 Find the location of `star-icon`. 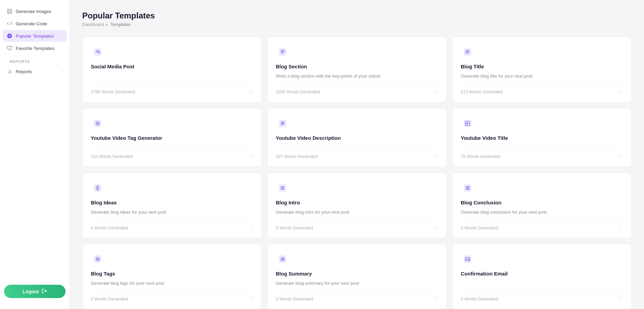

star-icon is located at coordinates (10, 36).